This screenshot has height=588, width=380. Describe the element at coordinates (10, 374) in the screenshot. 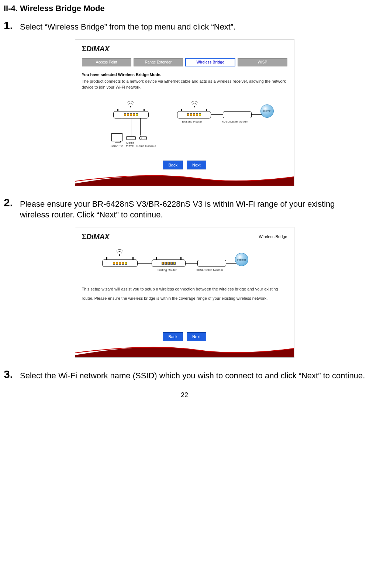

I see `step-3-number: 3.` at that location.